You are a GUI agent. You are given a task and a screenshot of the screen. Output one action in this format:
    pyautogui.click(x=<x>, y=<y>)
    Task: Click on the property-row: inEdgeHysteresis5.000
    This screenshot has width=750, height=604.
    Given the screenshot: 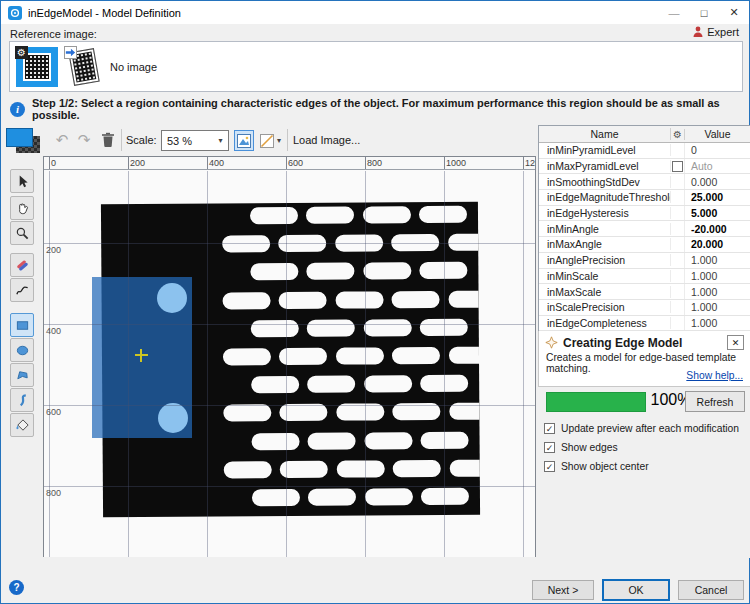 What is the action you would take?
    pyautogui.click(x=644, y=214)
    